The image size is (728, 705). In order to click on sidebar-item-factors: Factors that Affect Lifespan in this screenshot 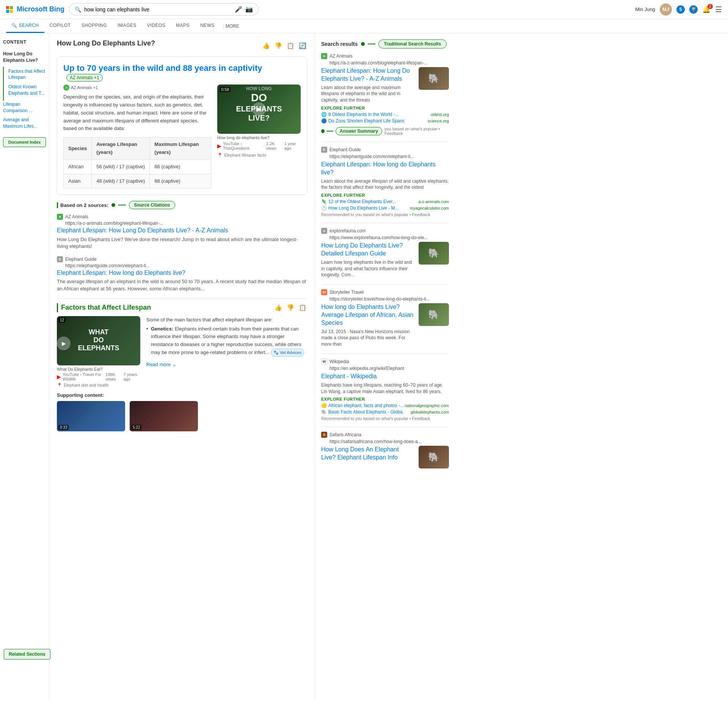, I will do `click(26, 75)`.